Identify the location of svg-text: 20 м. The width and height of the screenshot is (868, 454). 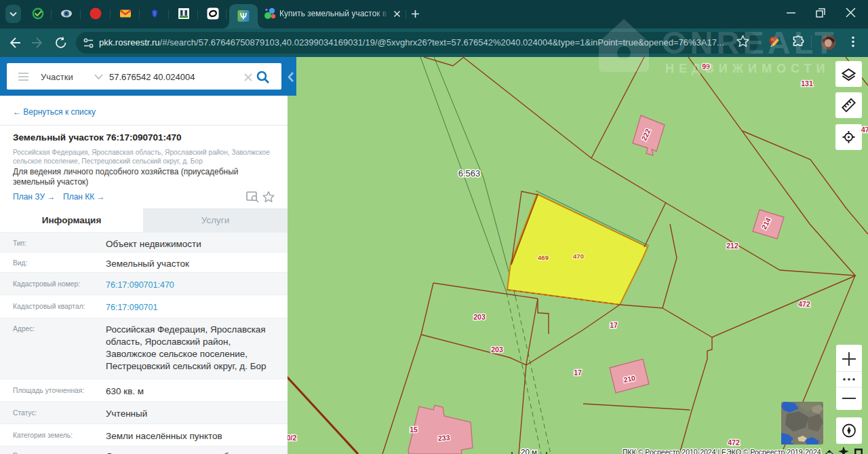
(529, 451).